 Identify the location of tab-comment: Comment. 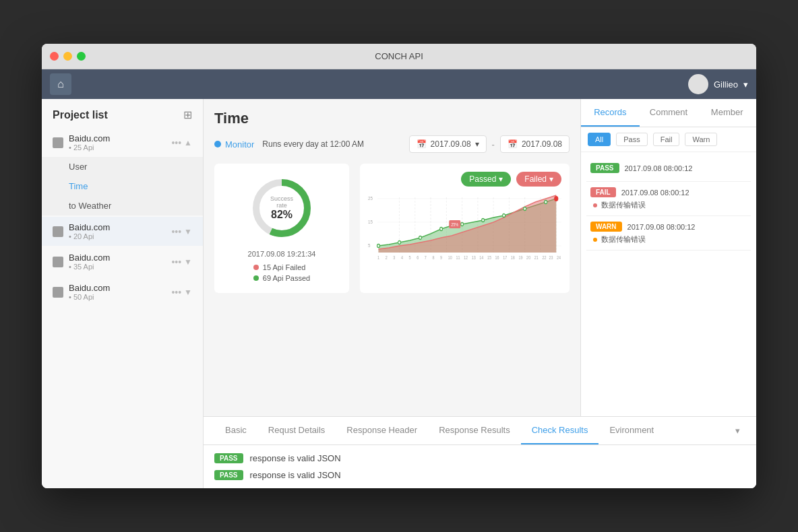
(669, 113).